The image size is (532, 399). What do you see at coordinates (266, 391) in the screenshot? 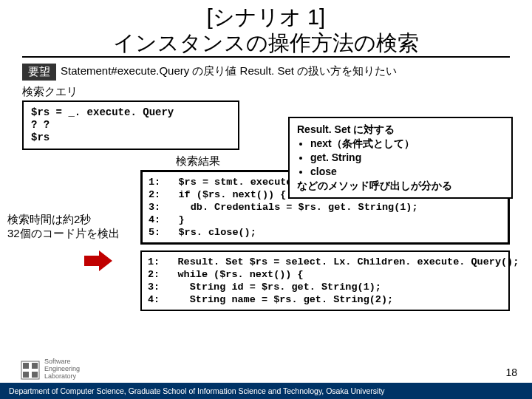
I see `footer-bar: Department of Computer Science, Graduate…` at bounding box center [266, 391].